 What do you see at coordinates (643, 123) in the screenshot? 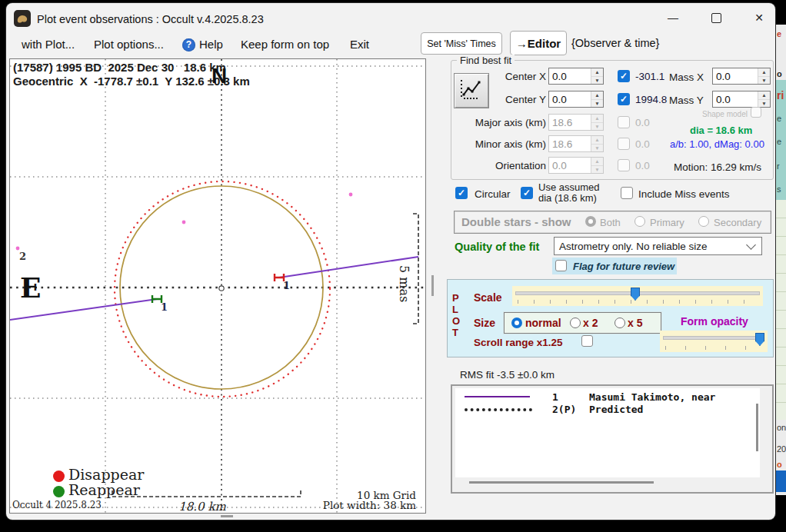
I see `major-axis-fit-value: 0.0` at bounding box center [643, 123].